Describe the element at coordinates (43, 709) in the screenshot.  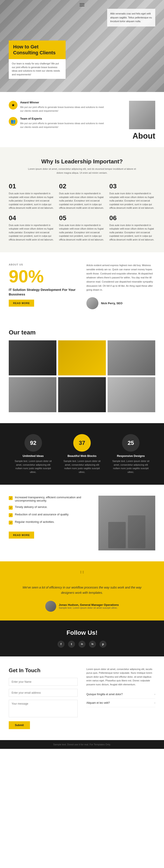
I see `message-input` at that location.